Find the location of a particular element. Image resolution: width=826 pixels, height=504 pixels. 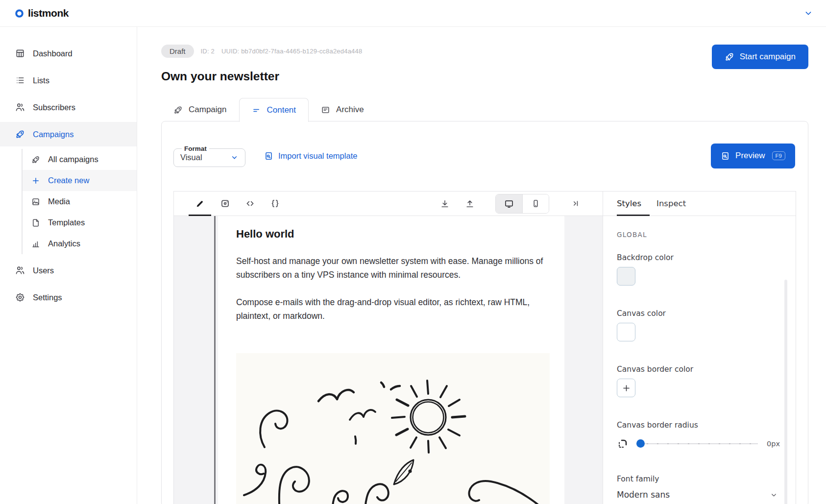

sidebar-item-subscribers: Subscribers is located at coordinates (69, 107).